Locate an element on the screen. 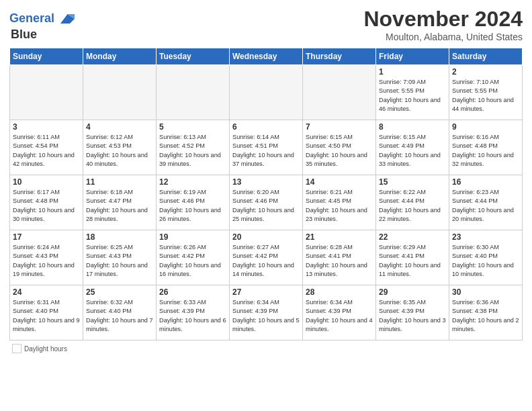  day-info: Sunrise: 6:25 AM Sunset: 4:43 PM Dayligh… is located at coordinates (120, 261).